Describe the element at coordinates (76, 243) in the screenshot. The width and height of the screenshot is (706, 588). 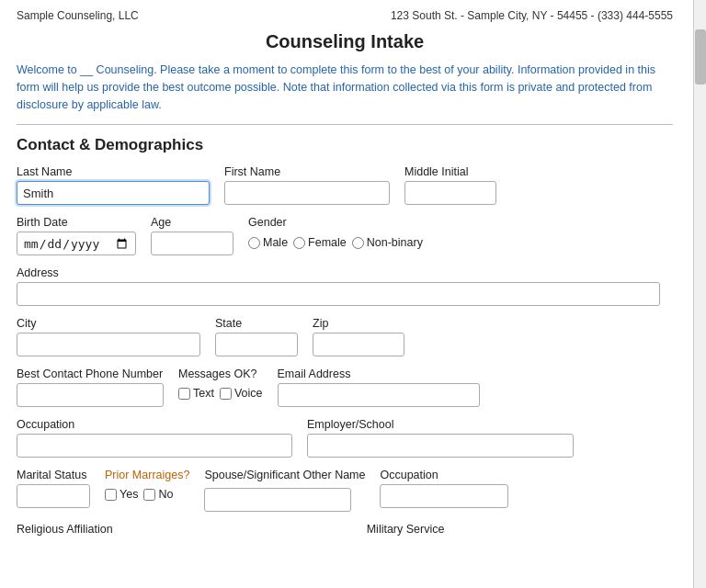
I see `birth-date-input` at that location.